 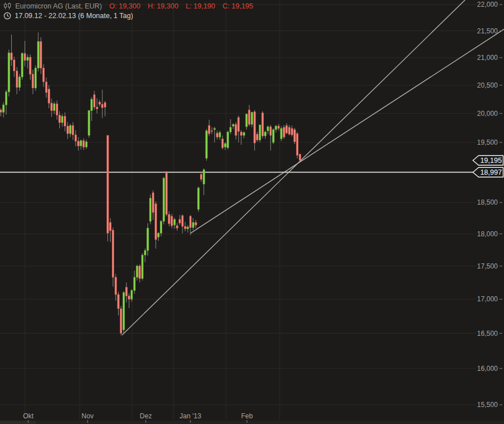 I want to click on last-price-tag-label: 19,195, so click(x=491, y=161).